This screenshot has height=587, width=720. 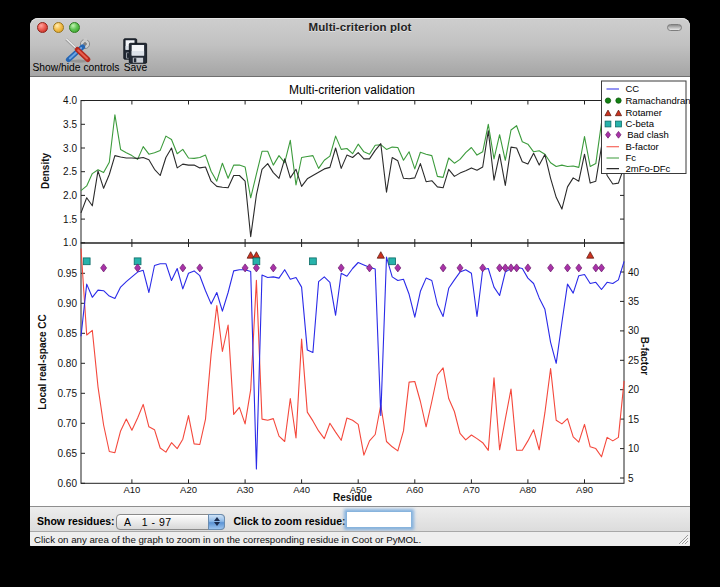 What do you see at coordinates (658, 100) in the screenshot?
I see `svg-text: Ramachandran` at bounding box center [658, 100].